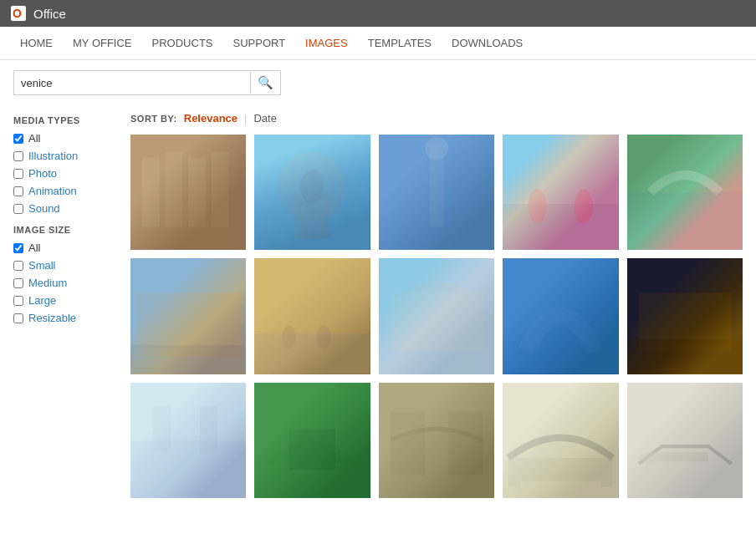 The height and width of the screenshot is (539, 756). Describe the element at coordinates (378, 13) in the screenshot. I see `app-header: O Office` at that location.